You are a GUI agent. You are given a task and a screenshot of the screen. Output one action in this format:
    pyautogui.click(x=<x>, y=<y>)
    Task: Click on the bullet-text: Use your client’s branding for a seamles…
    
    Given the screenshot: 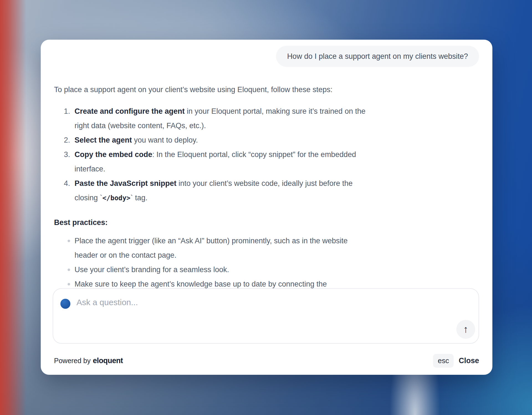 What is the action you would take?
    pyautogui.click(x=221, y=270)
    